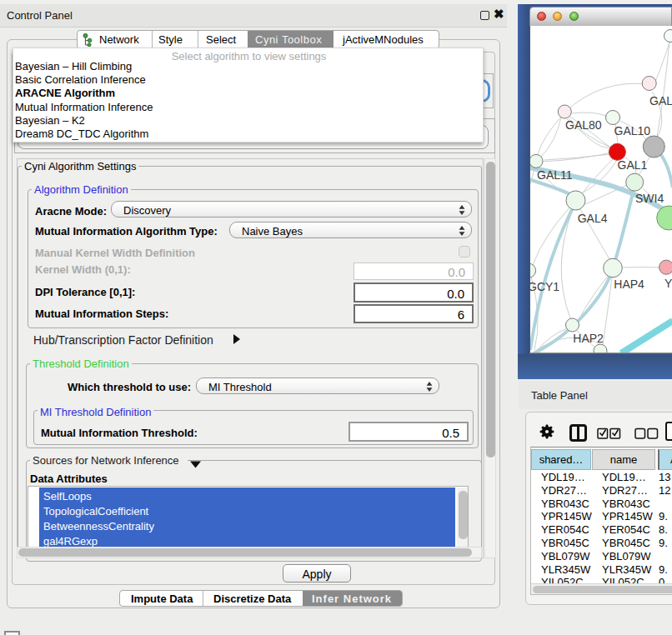 The height and width of the screenshot is (635, 672). What do you see at coordinates (555, 175) in the screenshot?
I see `svg-text: GAL11` at bounding box center [555, 175].